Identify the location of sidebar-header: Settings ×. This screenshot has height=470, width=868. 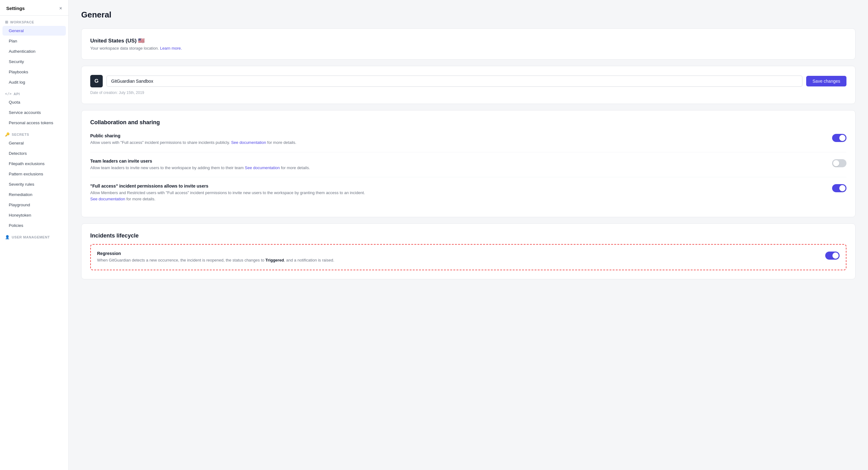
(34, 8).